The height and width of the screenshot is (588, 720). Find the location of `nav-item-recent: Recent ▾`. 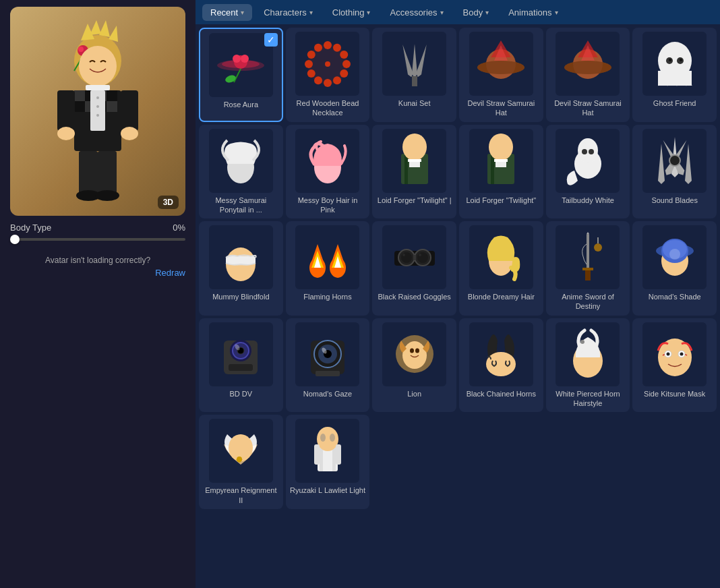

nav-item-recent: Recent ▾ is located at coordinates (227, 12).